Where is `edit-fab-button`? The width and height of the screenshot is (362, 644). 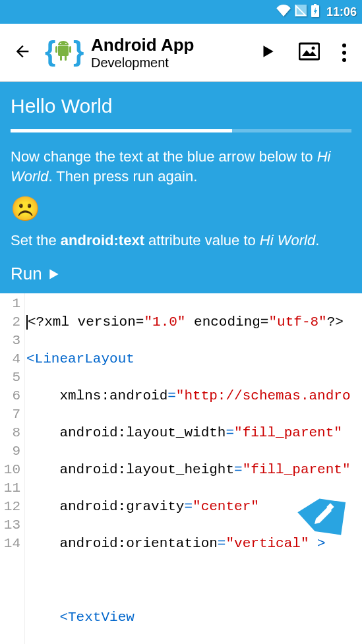 edit-fab-button is located at coordinates (320, 515).